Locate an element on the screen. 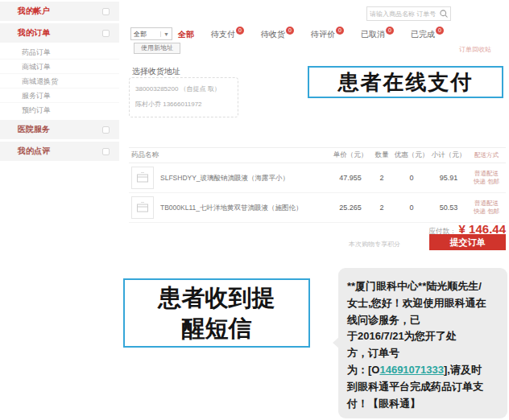 The height and width of the screenshot is (420, 509). order-recycle-link: 订单回收站 is located at coordinates (475, 50).